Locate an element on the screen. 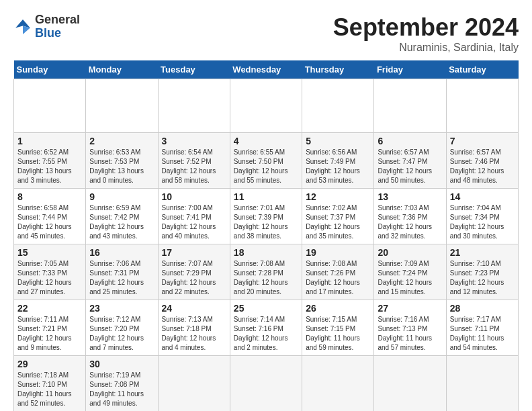  day-info: Sunrise: 7:08 AMSunset: 7:28 PMDaylight:… is located at coordinates (266, 278).